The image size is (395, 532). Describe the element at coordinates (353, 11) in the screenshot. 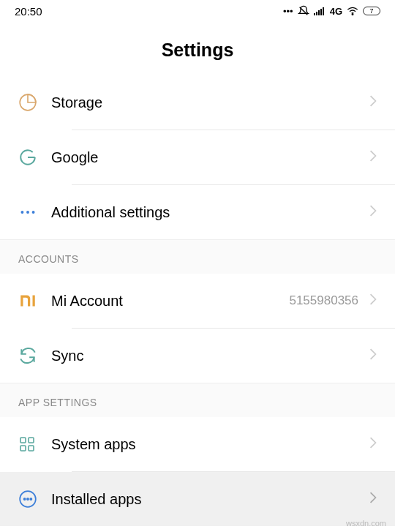

I see `wifi-icon` at that location.